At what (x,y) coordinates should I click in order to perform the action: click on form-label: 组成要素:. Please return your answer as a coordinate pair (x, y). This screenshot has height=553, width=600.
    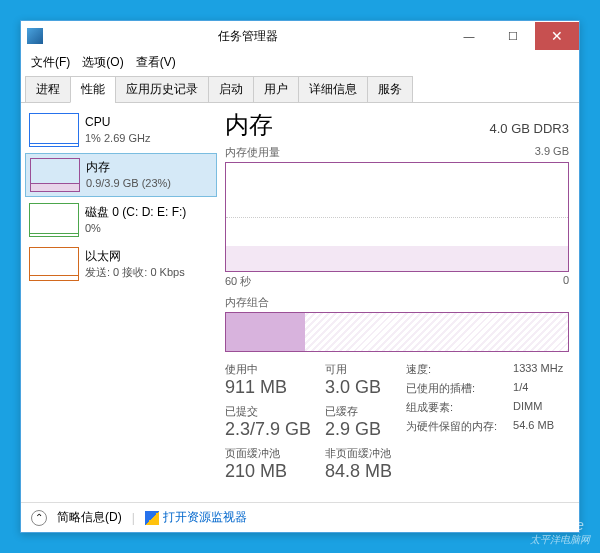
    Looking at the image, I should click on (454, 408).